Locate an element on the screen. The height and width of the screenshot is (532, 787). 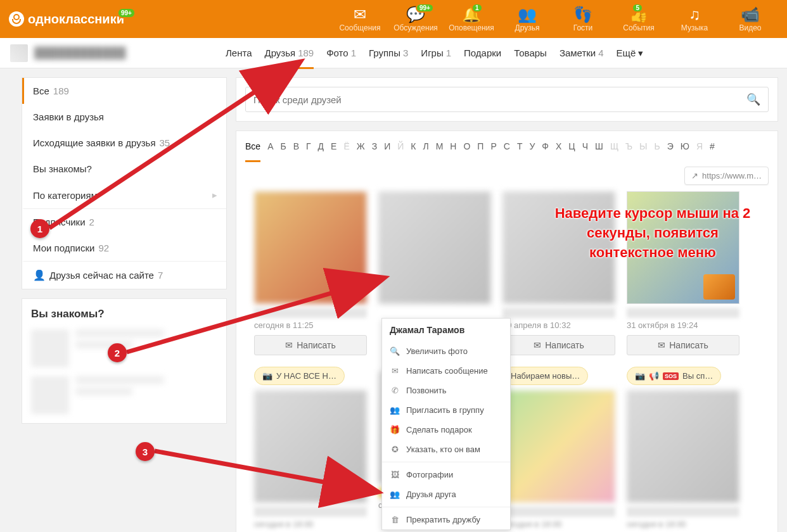
alpha-letter: О is located at coordinates (466, 152).